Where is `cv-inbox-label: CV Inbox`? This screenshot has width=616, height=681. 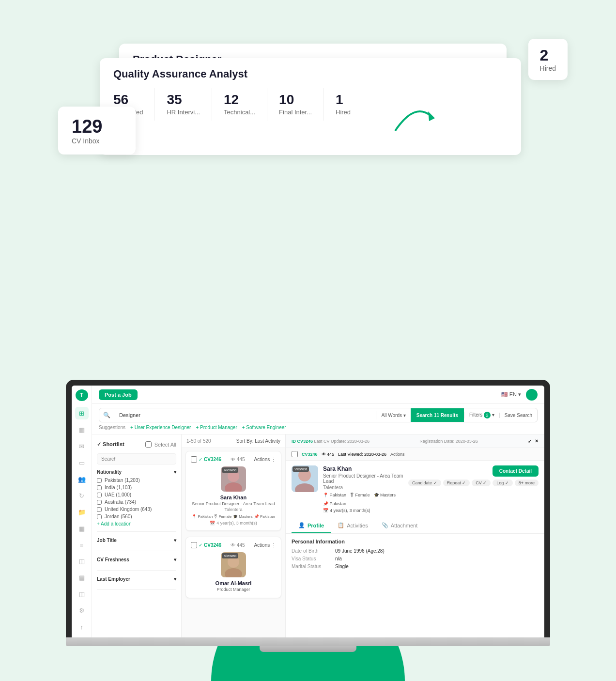
cv-inbox-label: CV Inbox is located at coordinates (97, 141).